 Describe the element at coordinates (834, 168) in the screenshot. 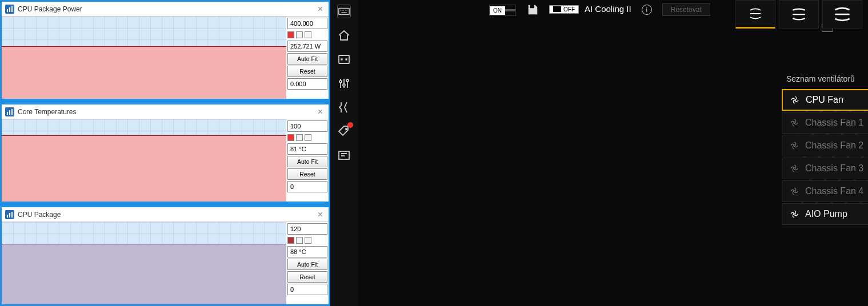

I see `fan-label: Chassis Fan 3` at that location.